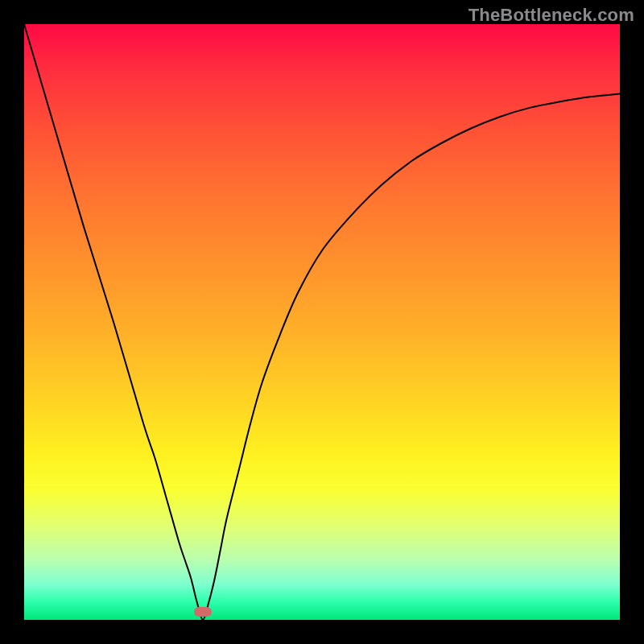 This screenshot has width=644, height=644. I want to click on watermark-text: TheBottleneck.com, so click(551, 15).